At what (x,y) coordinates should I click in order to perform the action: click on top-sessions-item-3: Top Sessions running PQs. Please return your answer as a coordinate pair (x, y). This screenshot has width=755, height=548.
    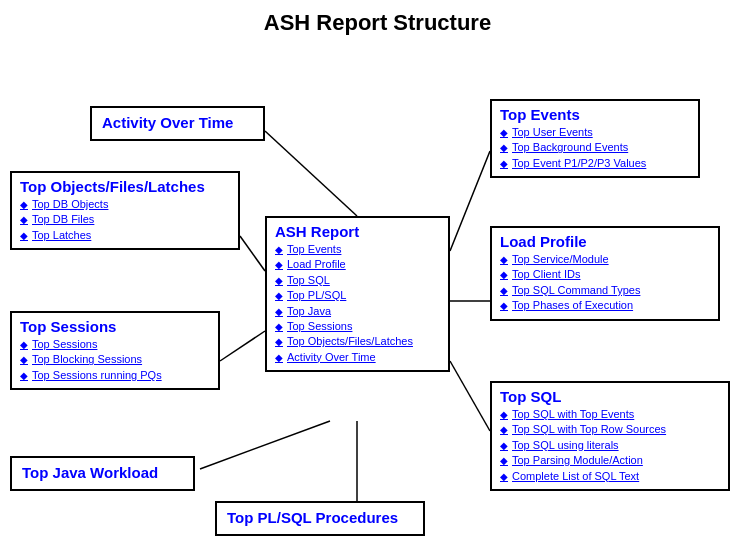
    Looking at the image, I should click on (115, 376).